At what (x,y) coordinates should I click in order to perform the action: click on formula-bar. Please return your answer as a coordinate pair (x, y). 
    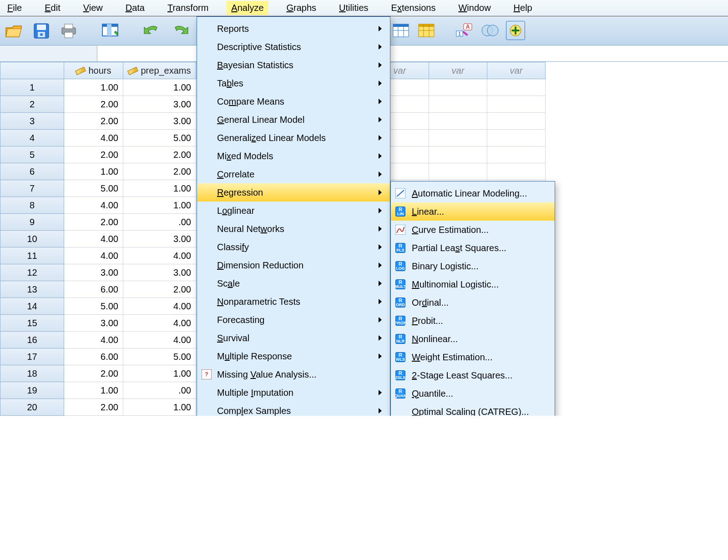
    Looking at the image, I should click on (413, 54).